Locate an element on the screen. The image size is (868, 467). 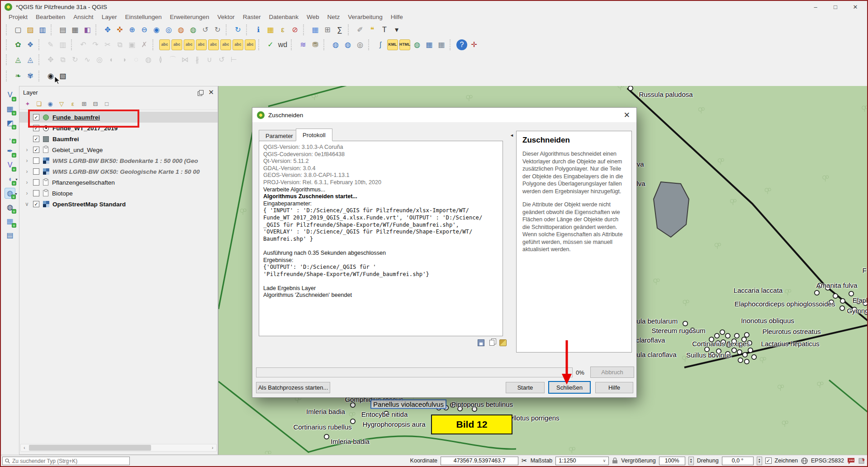
deselect-all-icon: ⊘ is located at coordinates (295, 30).